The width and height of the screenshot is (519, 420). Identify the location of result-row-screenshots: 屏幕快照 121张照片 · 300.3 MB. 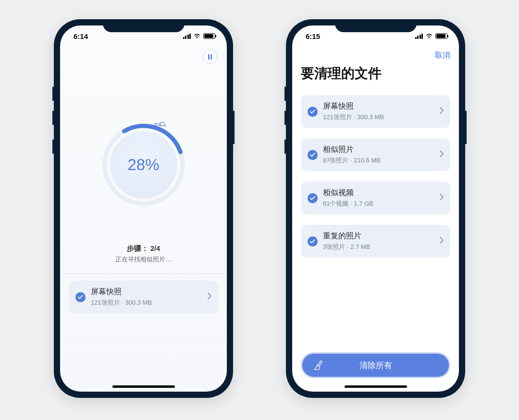
(143, 297).